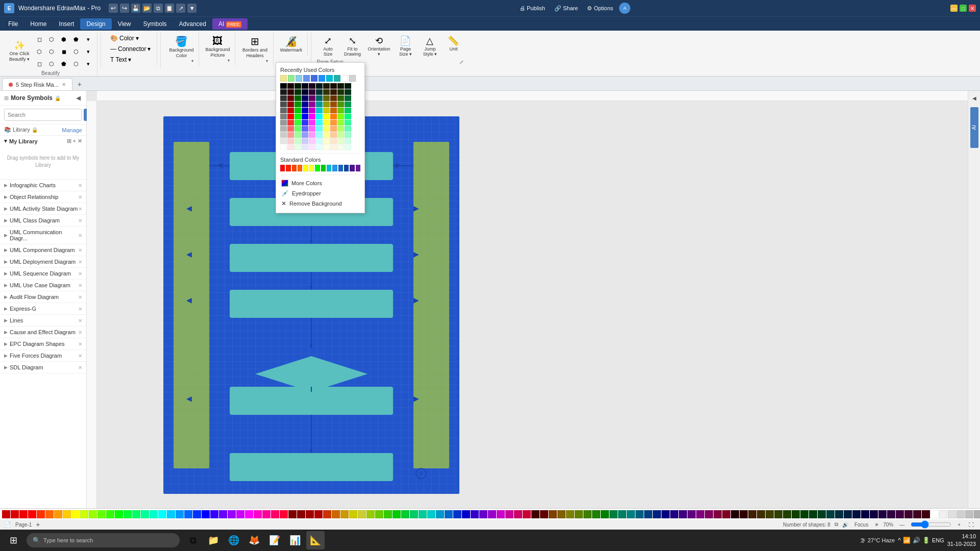  What do you see at coordinates (192, 8) in the screenshot?
I see `settings-quick-btn: ▼` at bounding box center [192, 8].